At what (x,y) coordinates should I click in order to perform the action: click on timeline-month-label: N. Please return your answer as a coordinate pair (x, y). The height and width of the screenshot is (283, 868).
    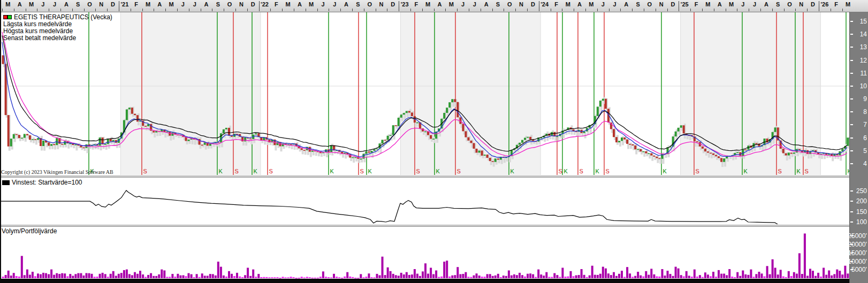
    Looking at the image, I should click on (101, 4).